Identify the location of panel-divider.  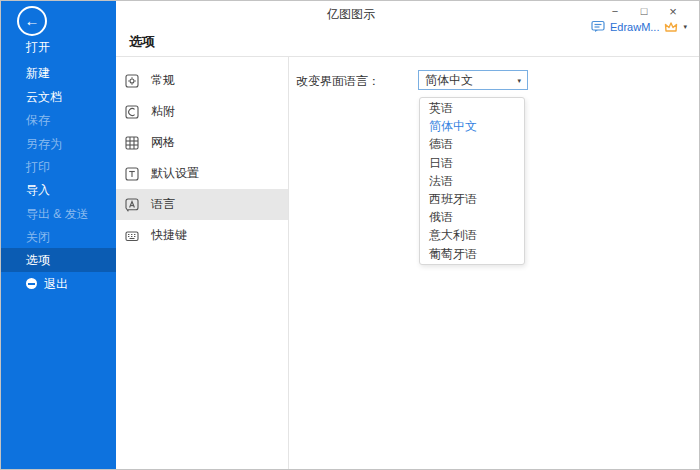
(288, 263).